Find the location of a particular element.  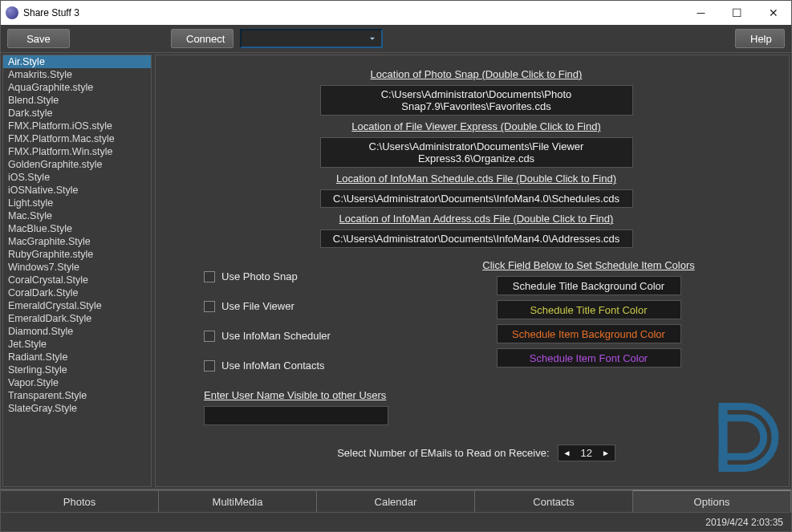

connection-combo is located at coordinates (311, 39).